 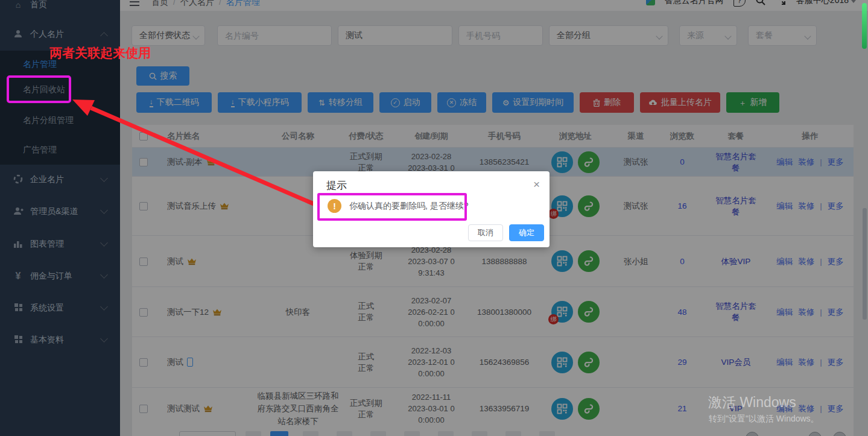 I want to click on cancel-button: 取消, so click(x=486, y=233).